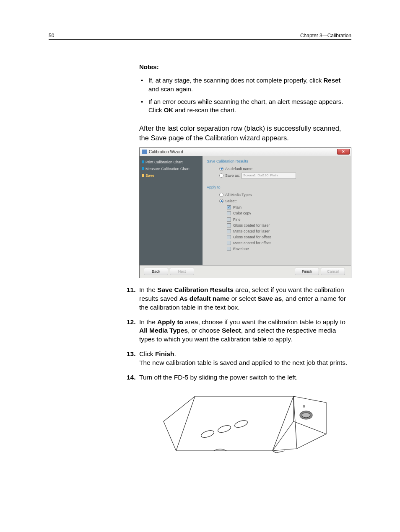 The width and height of the screenshot is (400, 532). I want to click on radio-label: As default name, so click(239, 169).